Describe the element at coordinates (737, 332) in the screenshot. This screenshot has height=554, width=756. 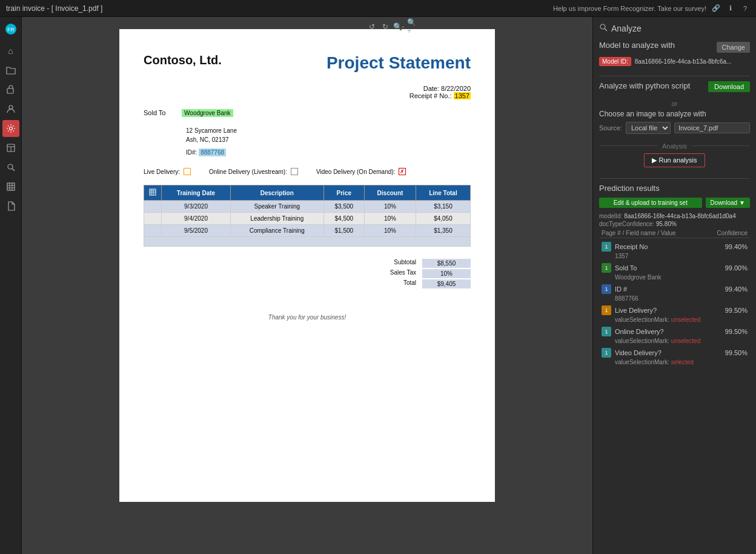
I see `online-delivery-confidence: 99.50%` at that location.